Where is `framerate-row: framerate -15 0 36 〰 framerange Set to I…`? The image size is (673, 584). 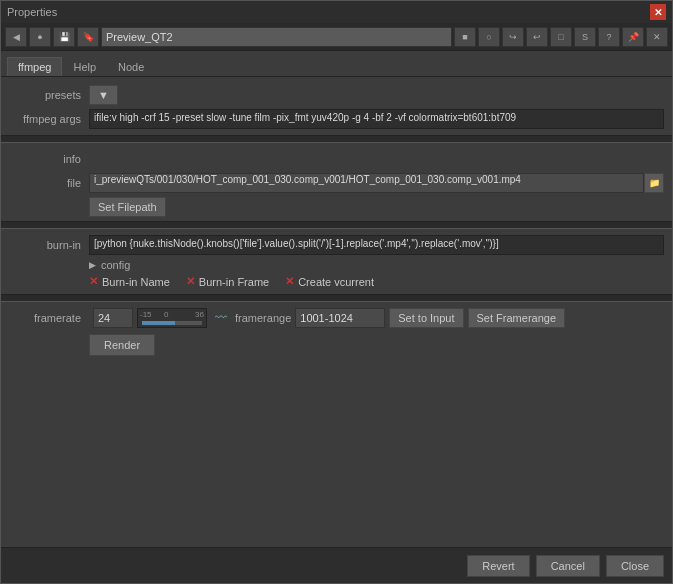 framerate-row: framerate -15 0 36 〰 framerange Set to I… is located at coordinates (336, 318).